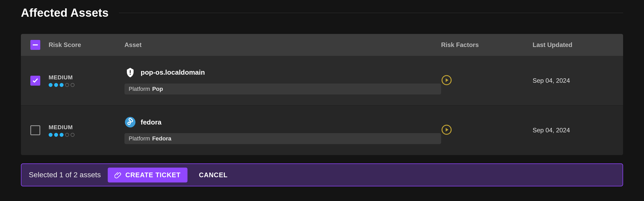 The width and height of the screenshot is (644, 201). I want to click on asset-name: pop-os.localdomain, so click(173, 73).